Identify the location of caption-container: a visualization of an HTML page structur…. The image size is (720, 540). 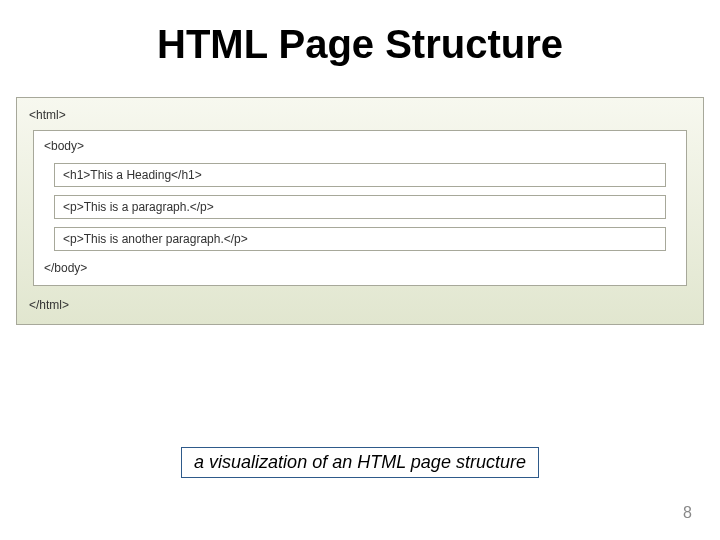
(360, 462).